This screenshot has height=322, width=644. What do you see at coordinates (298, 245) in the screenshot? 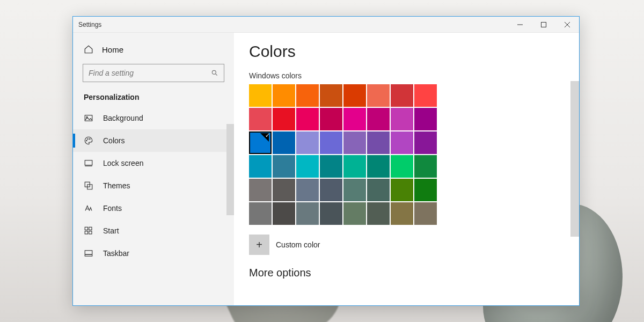
I see `custom-color-label: Custom color` at bounding box center [298, 245].